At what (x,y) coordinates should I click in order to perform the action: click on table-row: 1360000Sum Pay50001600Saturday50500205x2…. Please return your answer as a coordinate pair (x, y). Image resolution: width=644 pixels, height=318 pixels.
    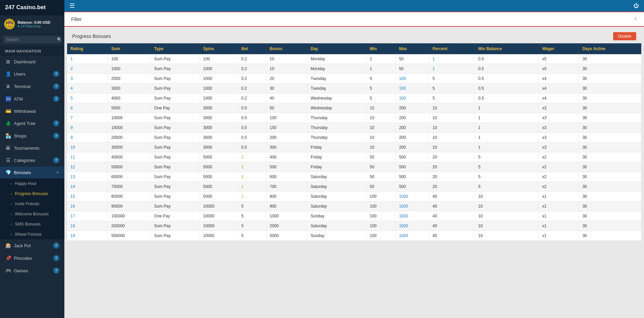
    Looking at the image, I should click on (354, 177).